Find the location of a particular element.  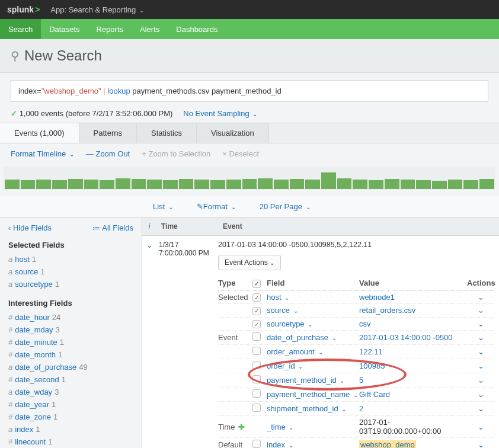

select-all-checkbox is located at coordinates (257, 284).